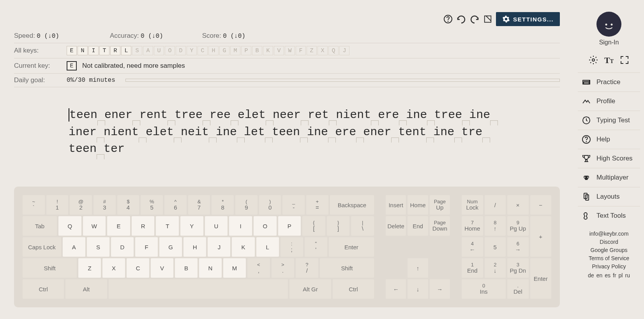 The width and height of the screenshot is (644, 319). Describe the element at coordinates (129, 205) in the screenshot. I see `key: $4` at that location.